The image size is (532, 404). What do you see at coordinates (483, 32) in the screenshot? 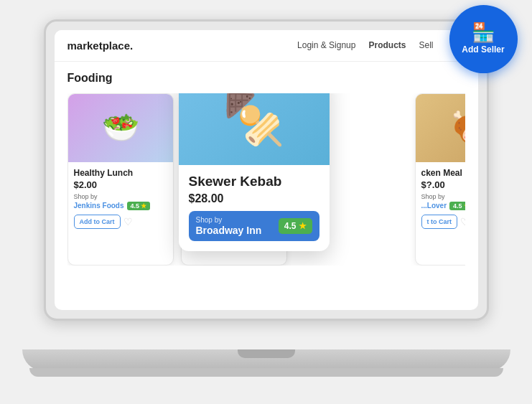
I see `store-icon: 🏪` at bounding box center [483, 32].